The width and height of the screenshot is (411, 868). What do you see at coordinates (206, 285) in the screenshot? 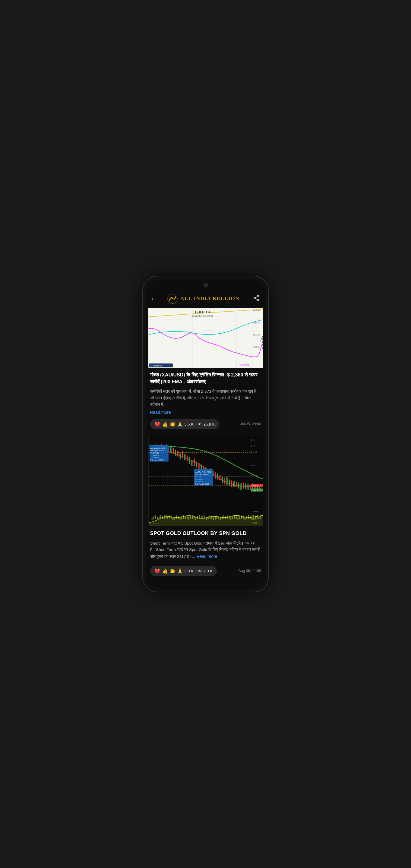
I see `camera-notch` at bounding box center [206, 285].